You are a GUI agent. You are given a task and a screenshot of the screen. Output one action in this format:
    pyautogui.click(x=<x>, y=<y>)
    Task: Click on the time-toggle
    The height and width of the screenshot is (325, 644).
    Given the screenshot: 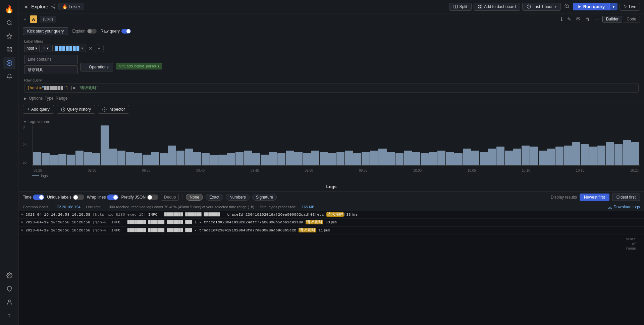 What is the action you would take?
    pyautogui.click(x=39, y=197)
    